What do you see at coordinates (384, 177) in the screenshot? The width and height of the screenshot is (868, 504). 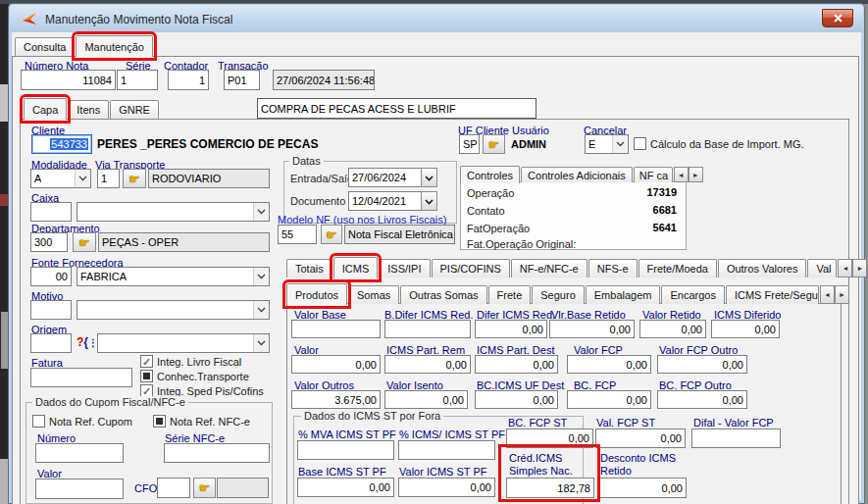 I see `entrada-saida-date-field: 27/06/2024` at bounding box center [384, 177].